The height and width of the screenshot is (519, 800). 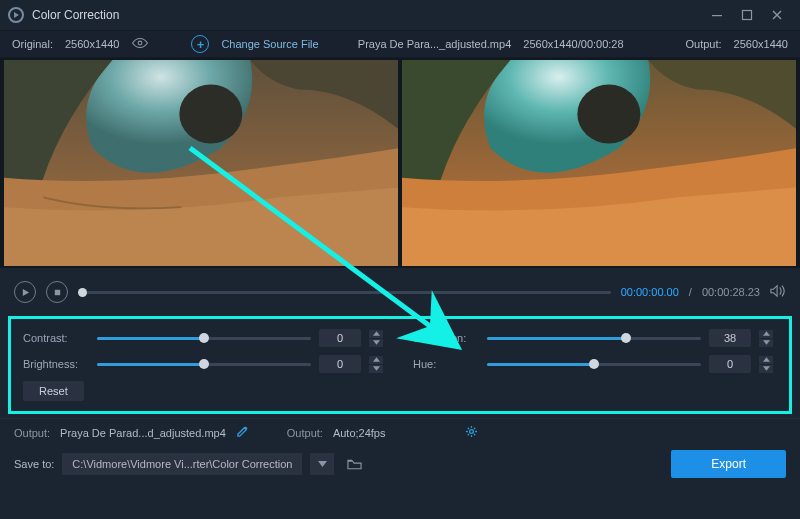 I want to click on brightness-value: 0, so click(x=340, y=364).